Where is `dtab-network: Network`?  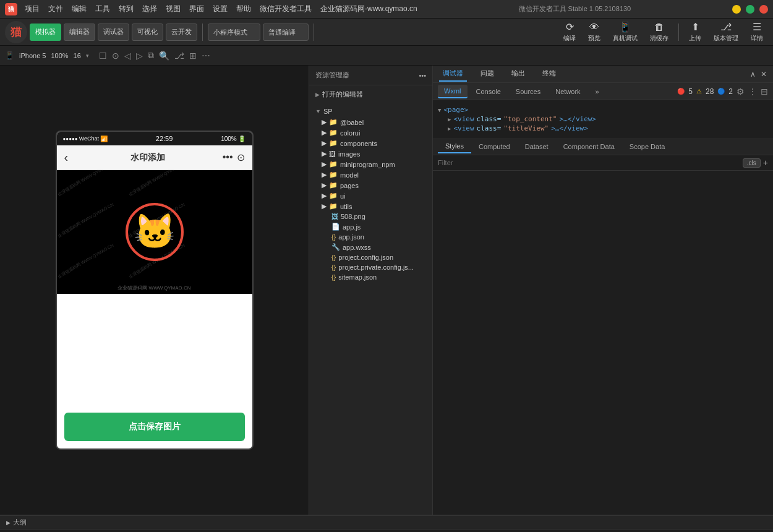
dtab-network: Network is located at coordinates (568, 92).